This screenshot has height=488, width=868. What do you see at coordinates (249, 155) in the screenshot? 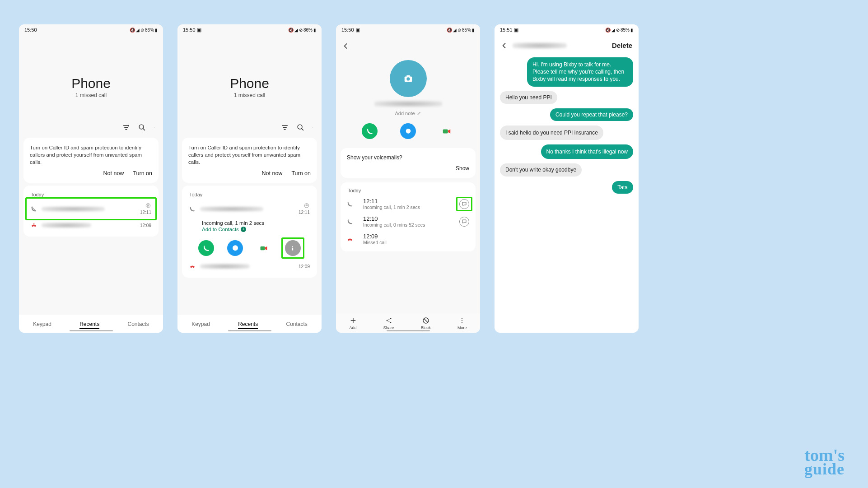
I see `spam-message: Turn on Caller ID and spam protection to…` at bounding box center [249, 155].